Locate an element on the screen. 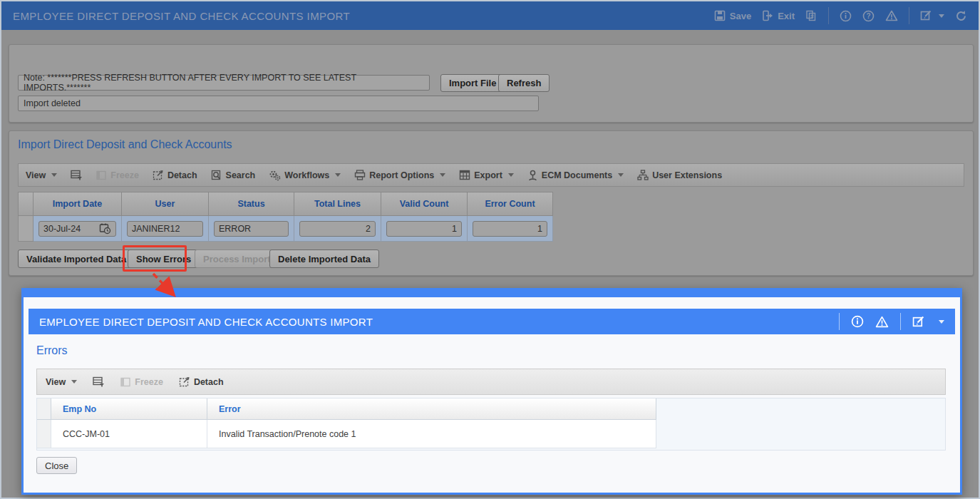 The width and height of the screenshot is (980, 499). dialog-title: EMPLOYEE DIRECT DEPOSIT AND CHECK ACCOUN… is located at coordinates (206, 322).